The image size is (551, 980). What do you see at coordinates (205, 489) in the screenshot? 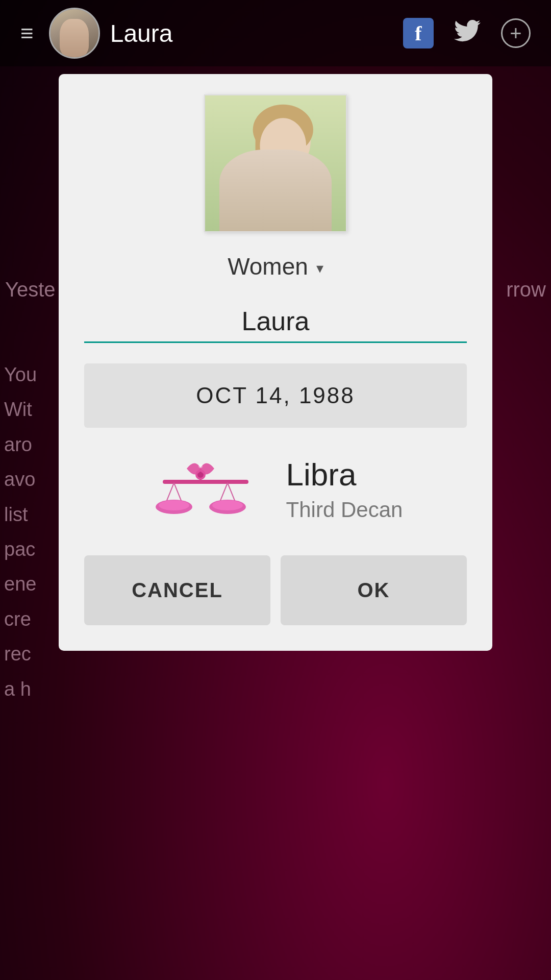
I see `libra-icon` at bounding box center [205, 489].